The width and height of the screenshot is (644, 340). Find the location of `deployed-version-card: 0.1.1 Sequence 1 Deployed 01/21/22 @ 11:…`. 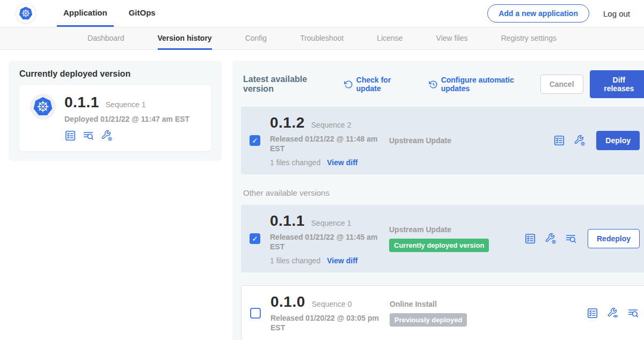

deployed-version-card: 0.1.1 Sequence 1 Deployed 01/21/22 @ 11:… is located at coordinates (115, 118).